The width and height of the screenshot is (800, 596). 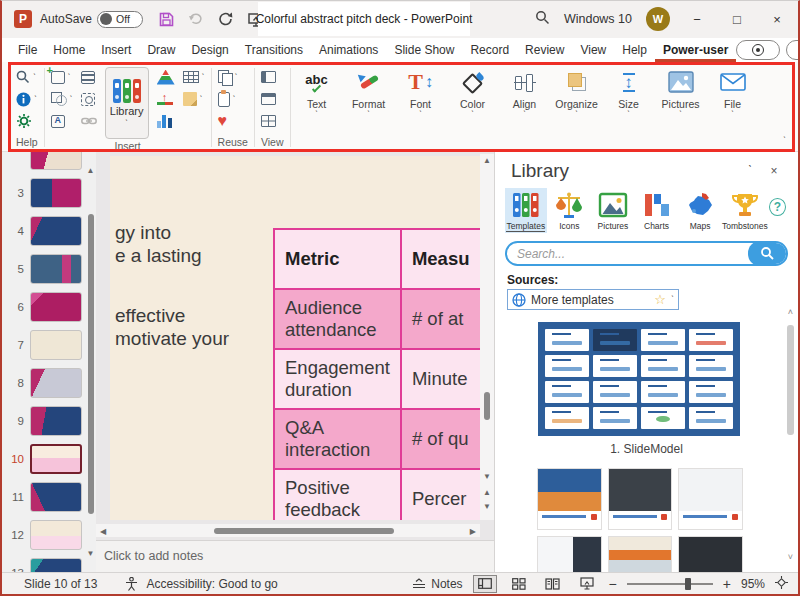 What do you see at coordinates (613, 584) in the screenshot?
I see `zoom-out-button: −` at bounding box center [613, 584].